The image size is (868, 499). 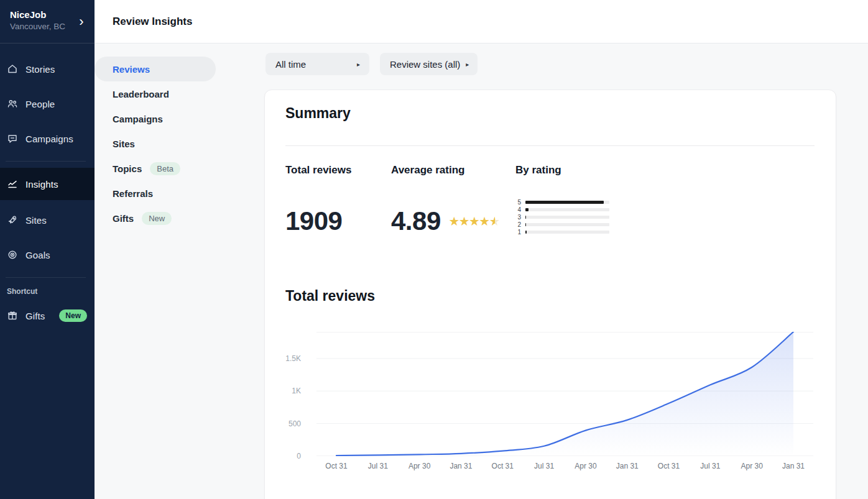 I want to click on sidebar-item-goals: Goals, so click(x=47, y=255).